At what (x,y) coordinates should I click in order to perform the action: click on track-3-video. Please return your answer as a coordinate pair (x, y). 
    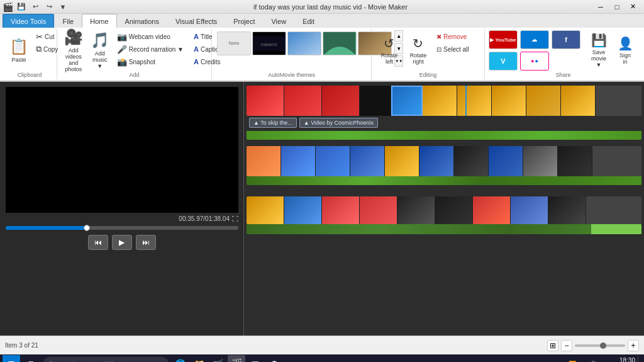
    Looking at the image, I should click on (444, 210).